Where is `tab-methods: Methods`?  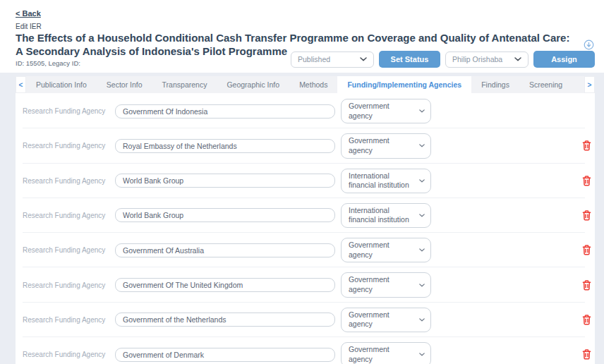
tab-methods: Methods is located at coordinates (313, 85).